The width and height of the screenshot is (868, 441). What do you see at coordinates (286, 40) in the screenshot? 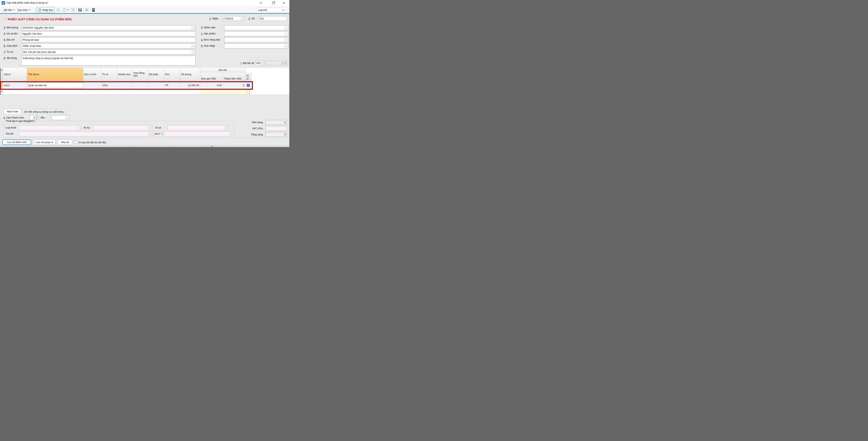
I see `don-hang-ban-dropdown-button` at bounding box center [286, 40].